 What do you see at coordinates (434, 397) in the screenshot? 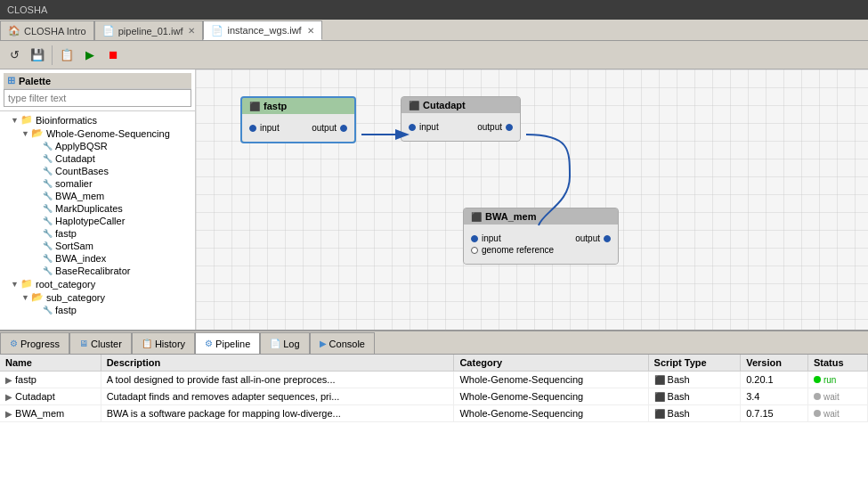
I see `table-row: ▶ Cutadapt Cutadapt finds and removes ad…` at bounding box center [434, 397].